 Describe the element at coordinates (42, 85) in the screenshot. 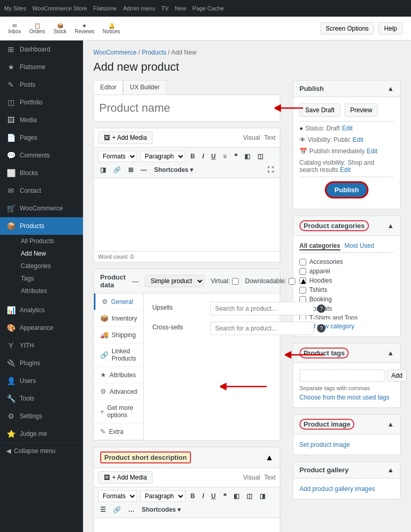

I see `sidebar-item-posts: ✎ Posts` at that location.